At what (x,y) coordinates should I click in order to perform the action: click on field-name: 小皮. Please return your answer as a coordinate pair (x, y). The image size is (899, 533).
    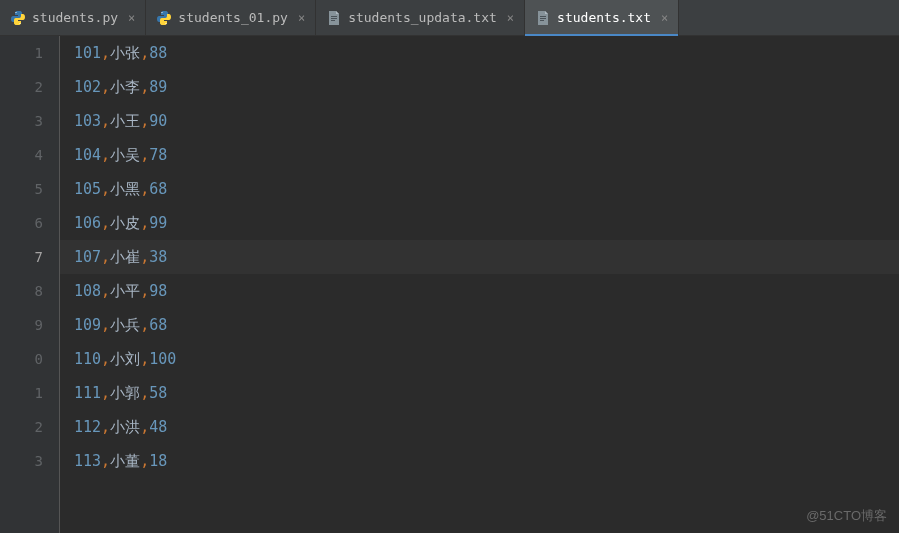
    Looking at the image, I should click on (125, 223).